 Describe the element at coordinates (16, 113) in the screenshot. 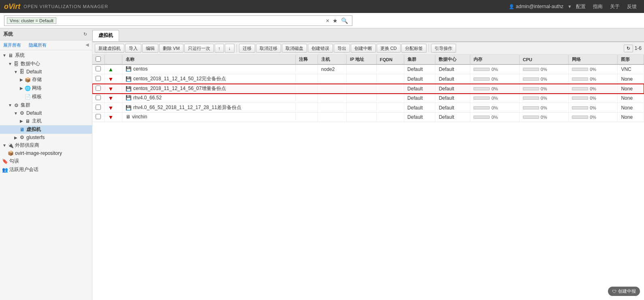

I see `toggle-default-cluster: ▼` at that location.